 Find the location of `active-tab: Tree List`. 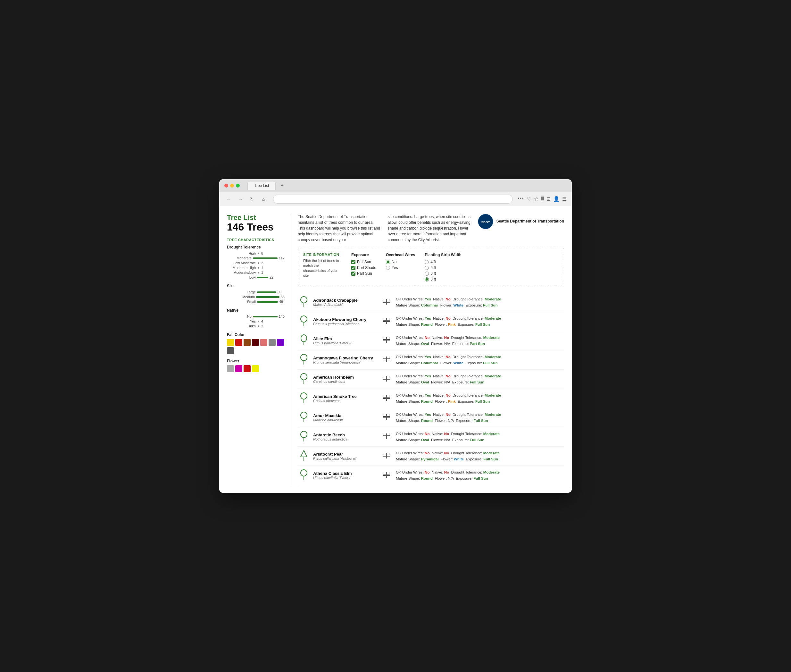

active-tab: Tree List is located at coordinates (262, 186).